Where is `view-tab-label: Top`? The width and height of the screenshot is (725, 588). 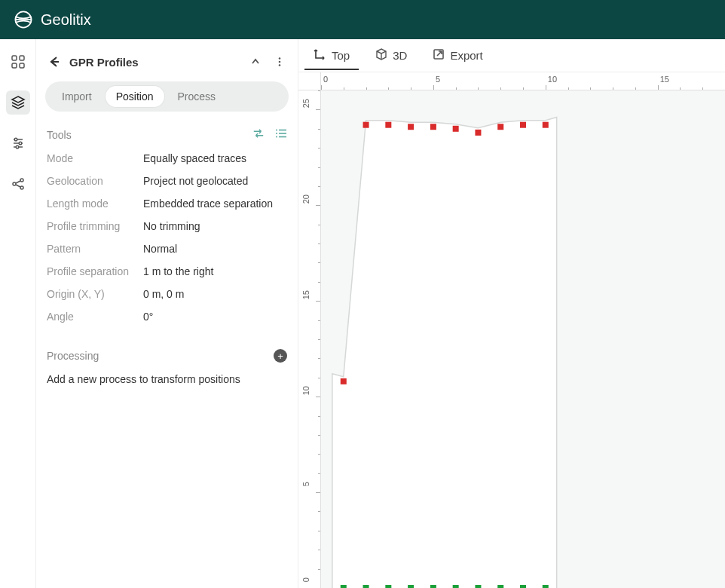 view-tab-label: Top is located at coordinates (341, 56).